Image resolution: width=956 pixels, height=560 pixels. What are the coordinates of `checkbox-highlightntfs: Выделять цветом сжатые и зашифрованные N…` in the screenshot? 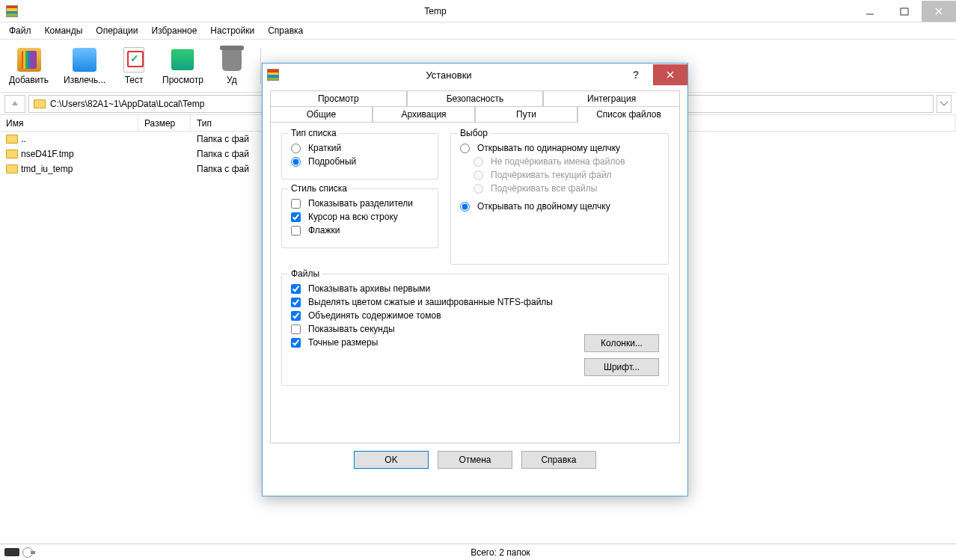 It's located at (475, 302).